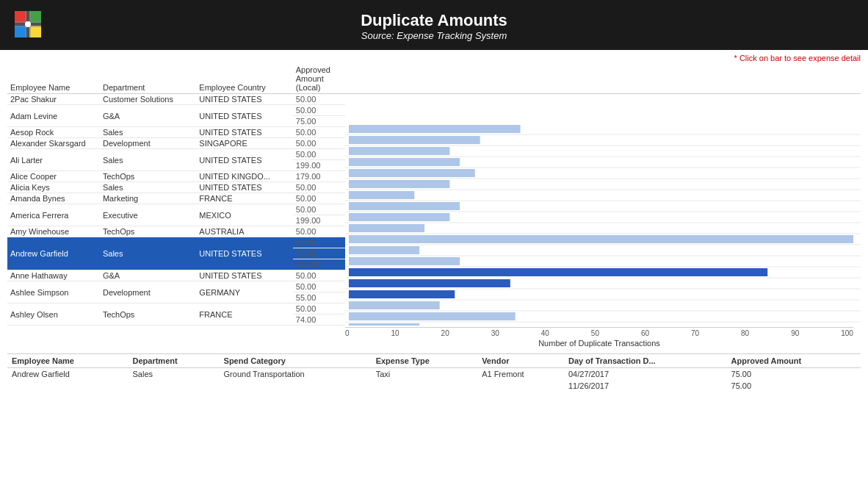 The image size is (868, 485). Describe the element at coordinates (244, 79) in the screenshot. I see `col-country: Employee Country` at that location.